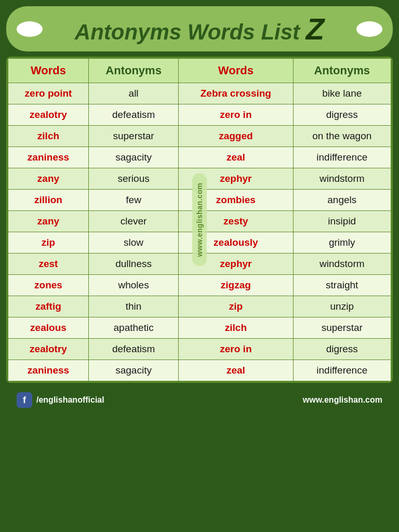 This screenshot has width=399, height=532. Describe the element at coordinates (49, 328) in the screenshot. I see `word-cell: zealous` at that location.